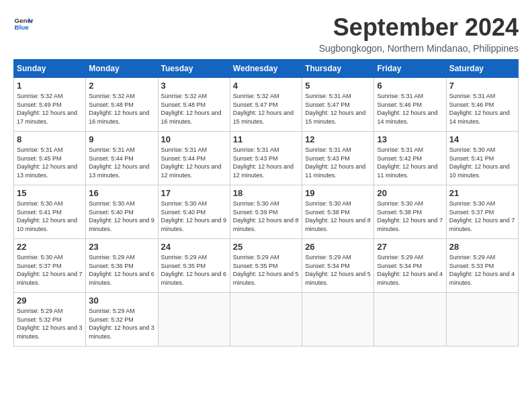 This screenshot has width=532, height=411. What do you see at coordinates (482, 68) in the screenshot?
I see `weekday-header-saturday: Saturday` at bounding box center [482, 68].